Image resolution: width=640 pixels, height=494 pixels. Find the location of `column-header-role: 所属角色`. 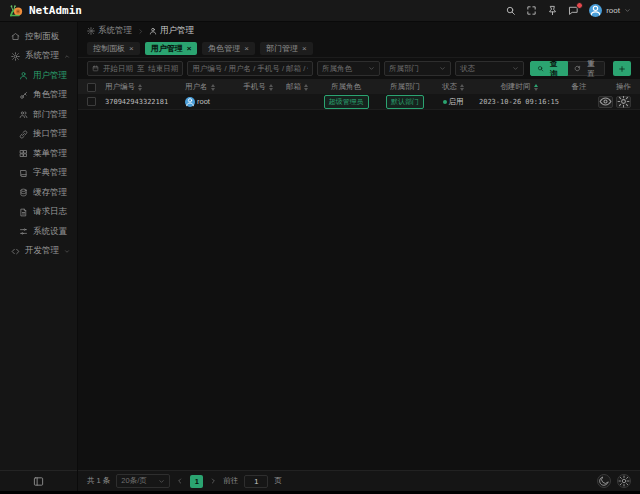

column-header-role: 所属角色 is located at coordinates (346, 87).